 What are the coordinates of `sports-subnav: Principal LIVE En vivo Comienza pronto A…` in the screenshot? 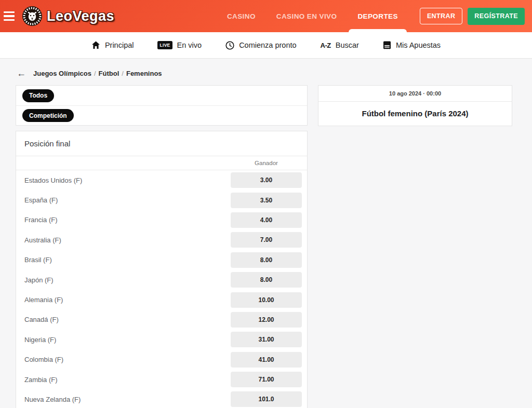 It's located at (266, 46).